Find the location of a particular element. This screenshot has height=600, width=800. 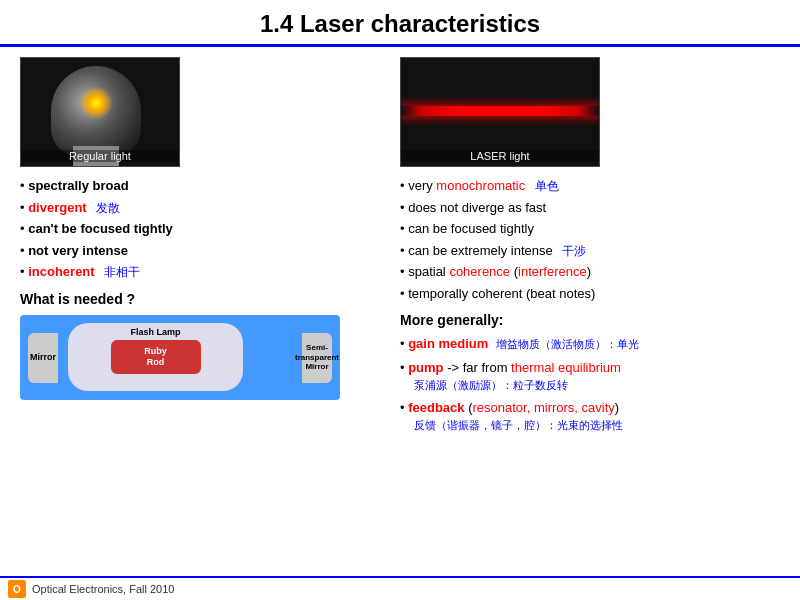

bullet-incoherent: incoherent 非相干 is located at coordinates (200, 272).